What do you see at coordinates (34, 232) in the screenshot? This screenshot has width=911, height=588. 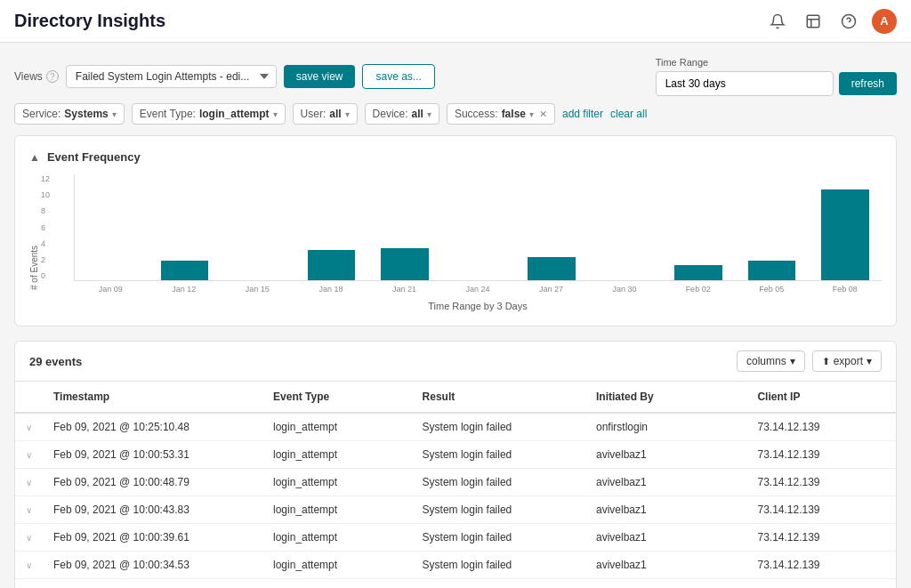 I see `y-axis-label: # of Events` at bounding box center [34, 232].